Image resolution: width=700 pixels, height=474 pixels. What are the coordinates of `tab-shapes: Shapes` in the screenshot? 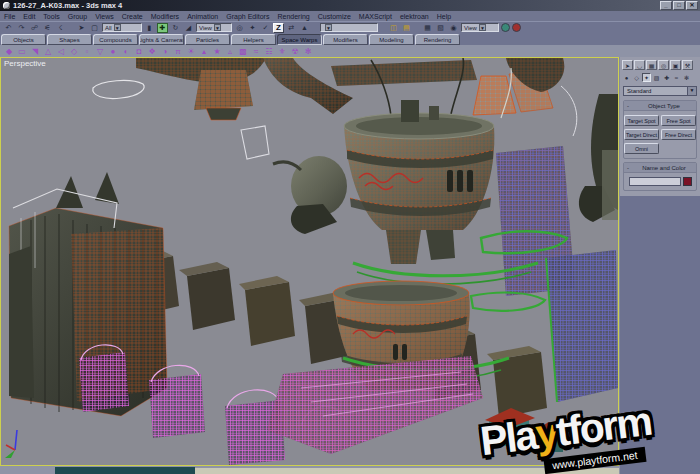 It's located at (70, 40).